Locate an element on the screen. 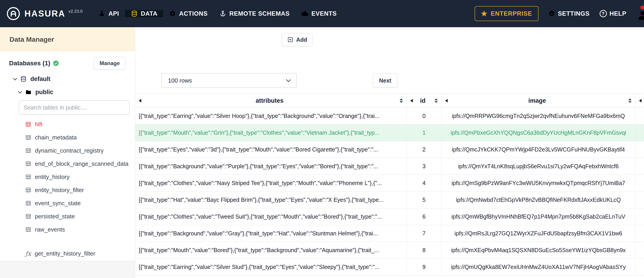  cell-image: ipfs://QmXEqPbvM4aq1SQSXN8DSuEcSo5SseYW1… is located at coordinates (538, 250).